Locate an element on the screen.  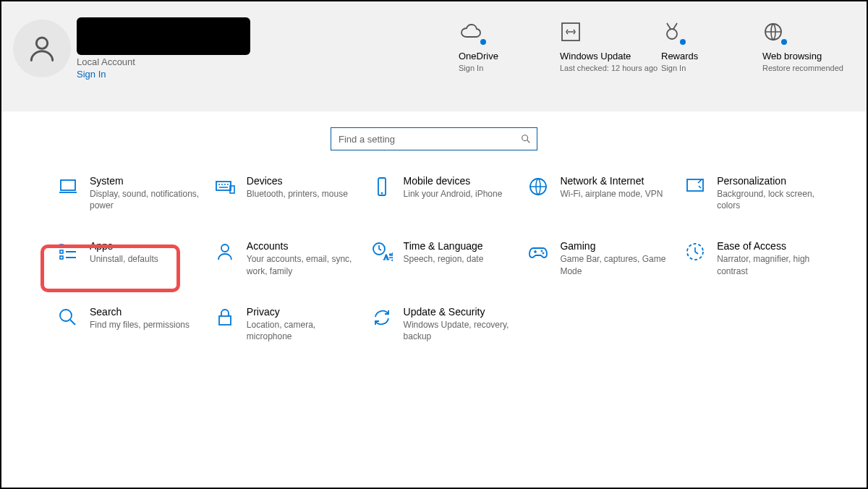
lock-icon is located at coordinates (225, 318).